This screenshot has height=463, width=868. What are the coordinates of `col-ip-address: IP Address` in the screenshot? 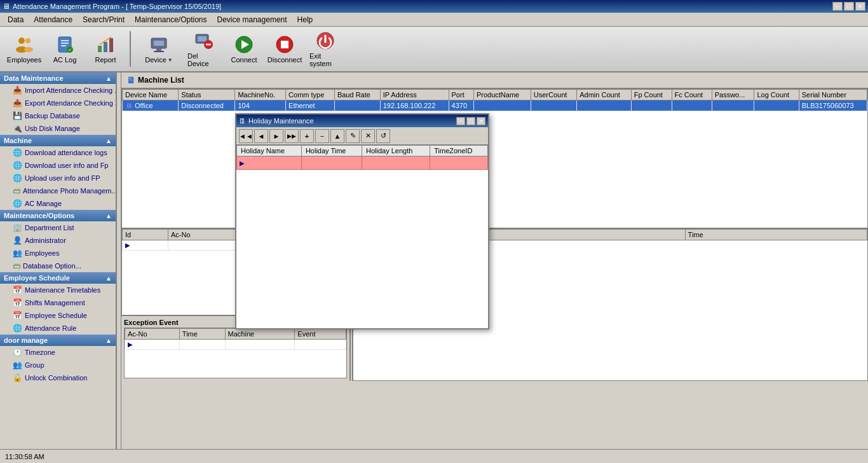 It's located at (414, 95).